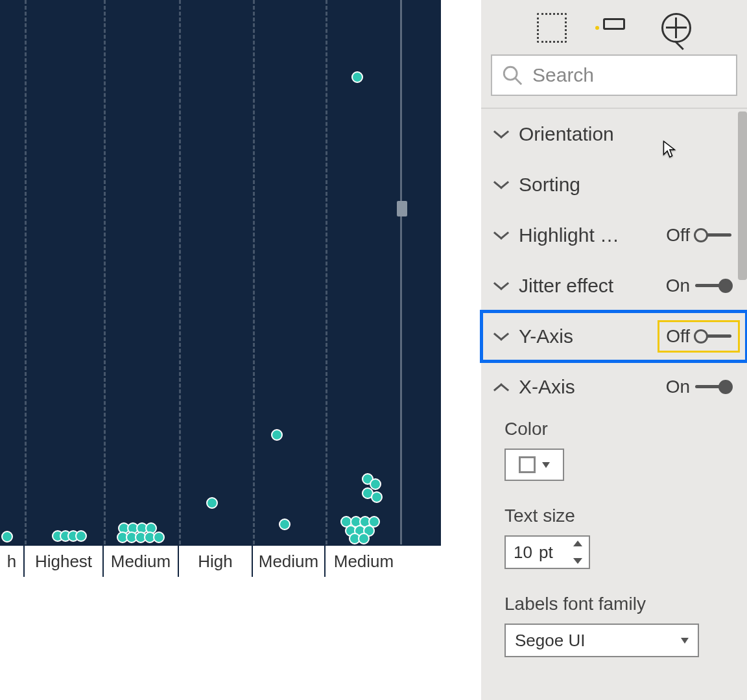 The height and width of the screenshot is (700, 747). I want to click on analytics-tab-icon, so click(676, 28).